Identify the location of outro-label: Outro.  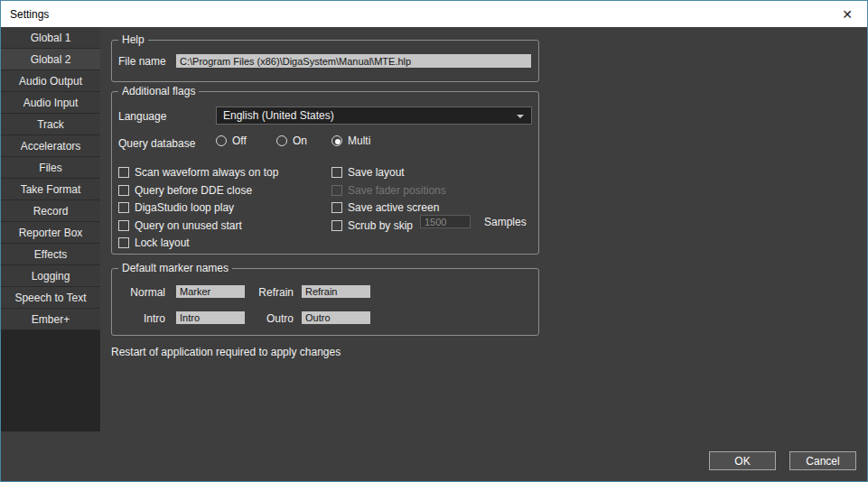
(257, 319).